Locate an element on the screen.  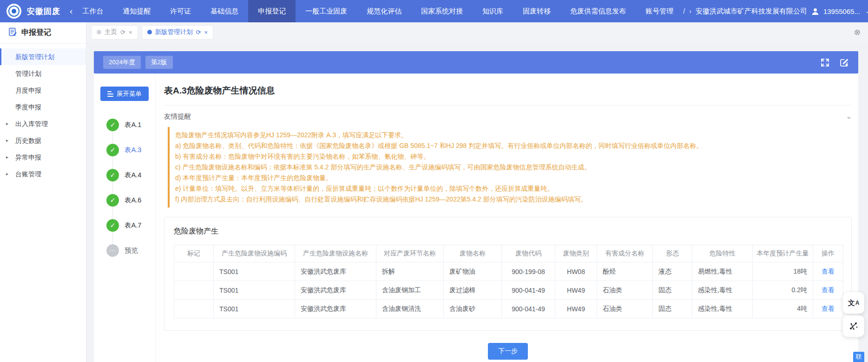
step-item: ⋯预览 is located at coordinates (125, 250).